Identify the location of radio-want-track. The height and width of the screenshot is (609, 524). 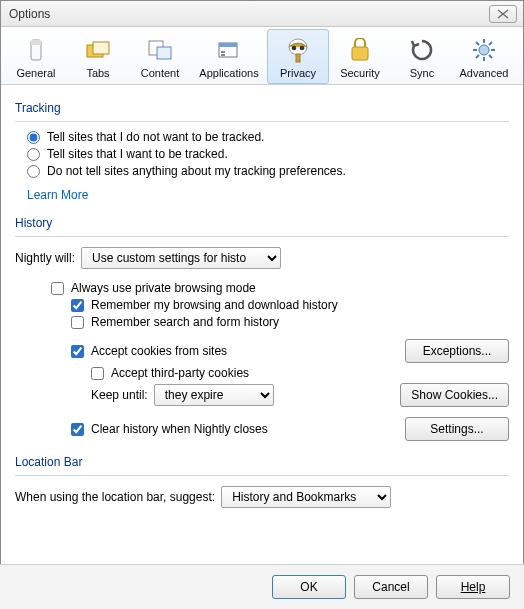
(34, 154).